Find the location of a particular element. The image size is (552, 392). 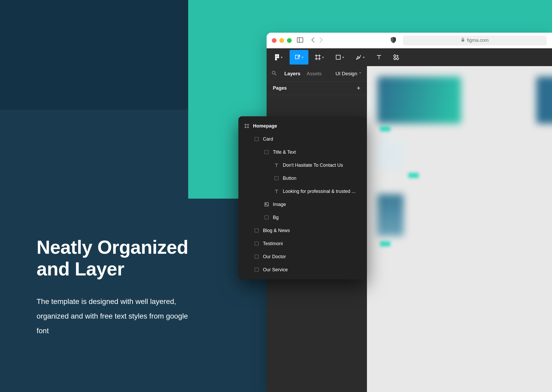

maximize-window-button is located at coordinates (289, 41).